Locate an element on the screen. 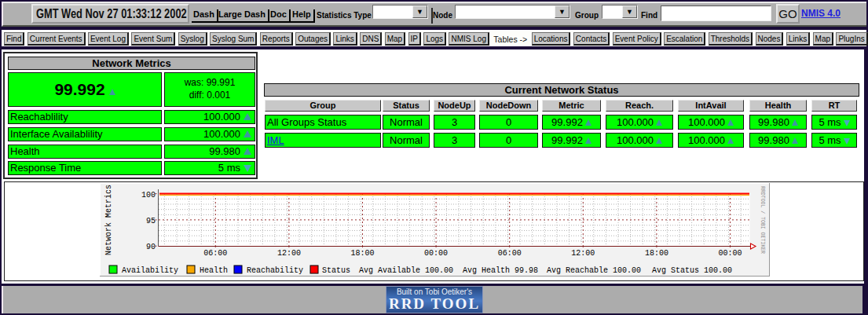 This screenshot has width=868, height=315. svg-text: Avg Available 100.00 is located at coordinates (406, 270).